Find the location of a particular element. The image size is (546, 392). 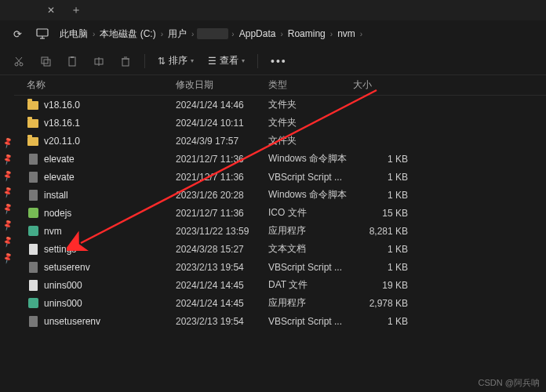

breadcrumb-item: 本地磁盘 (C:) is located at coordinates (127, 34).